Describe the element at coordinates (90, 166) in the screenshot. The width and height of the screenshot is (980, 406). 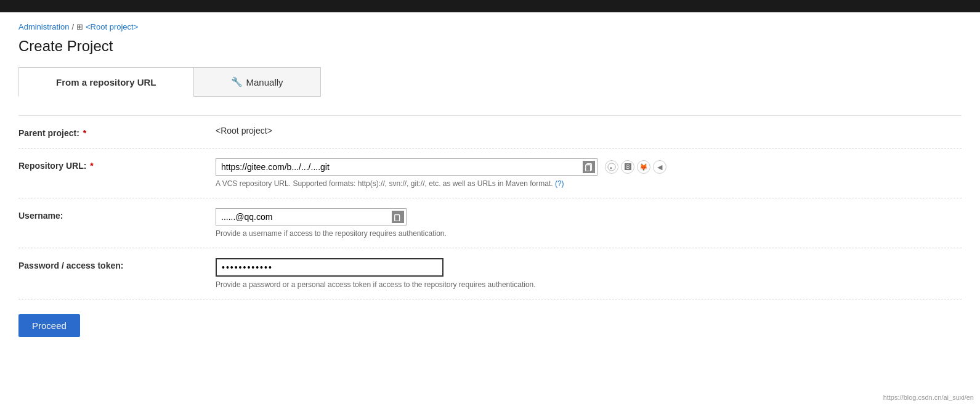
I see `required-marker-url: *` at that location.